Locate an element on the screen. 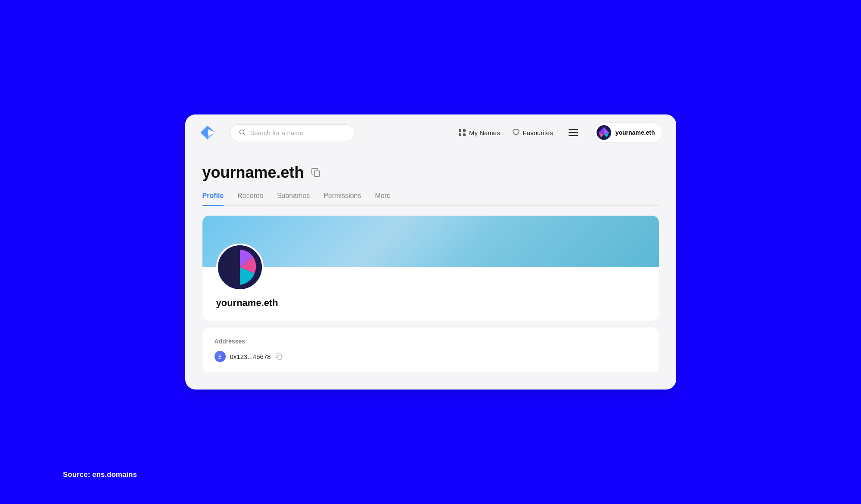 The width and height of the screenshot is (861, 504). user-pill: yourname.eth is located at coordinates (628, 133).